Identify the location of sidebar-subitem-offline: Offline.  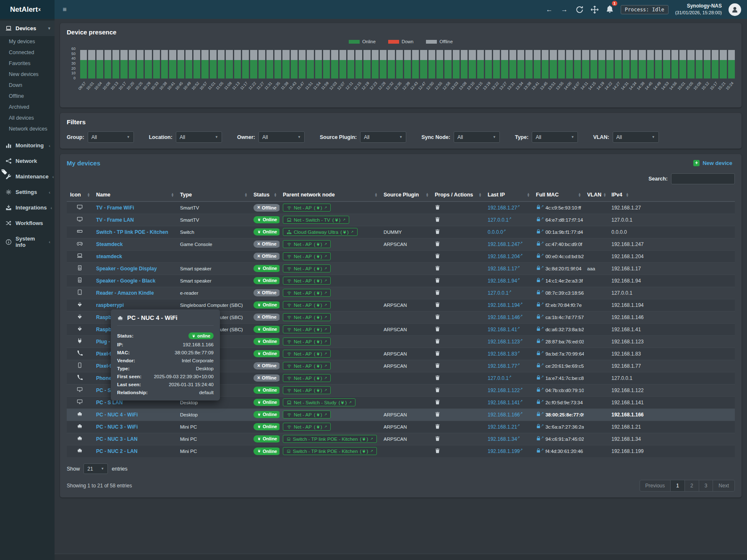
(27, 96).